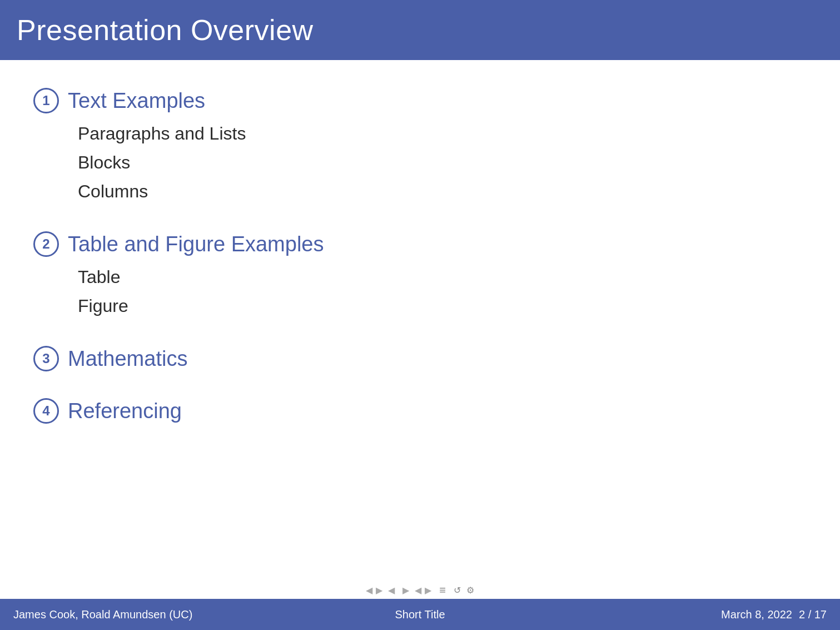 The image size is (840, 630). I want to click on nav-menu-icon: ▶, so click(406, 591).